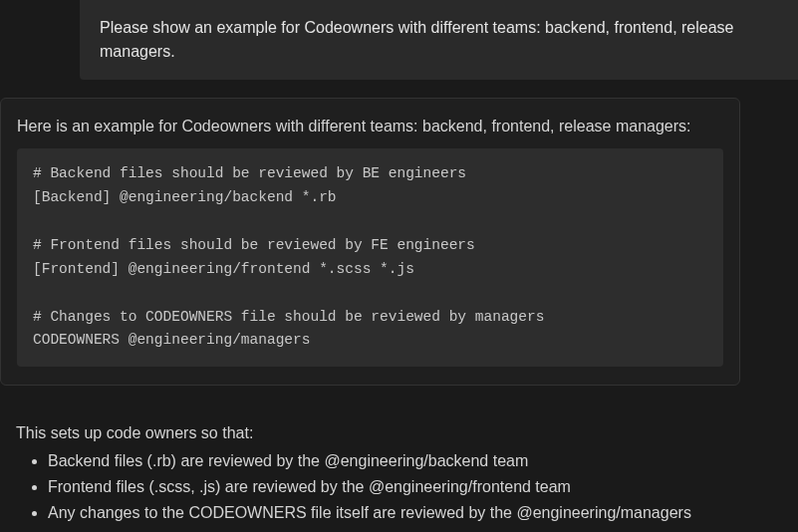 The image size is (798, 532). What do you see at coordinates (438, 40) in the screenshot?
I see `user-message: Please show an example for Codeowners wi…` at bounding box center [438, 40].